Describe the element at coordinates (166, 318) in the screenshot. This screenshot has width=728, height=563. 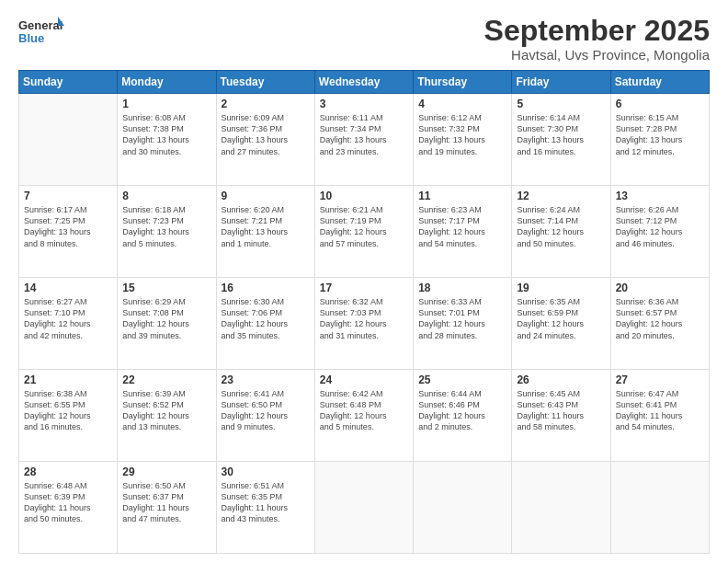
I see `day-info: Sunrise: 6:29 AM Sunset: 7:08 PM Dayligh…` at that location.